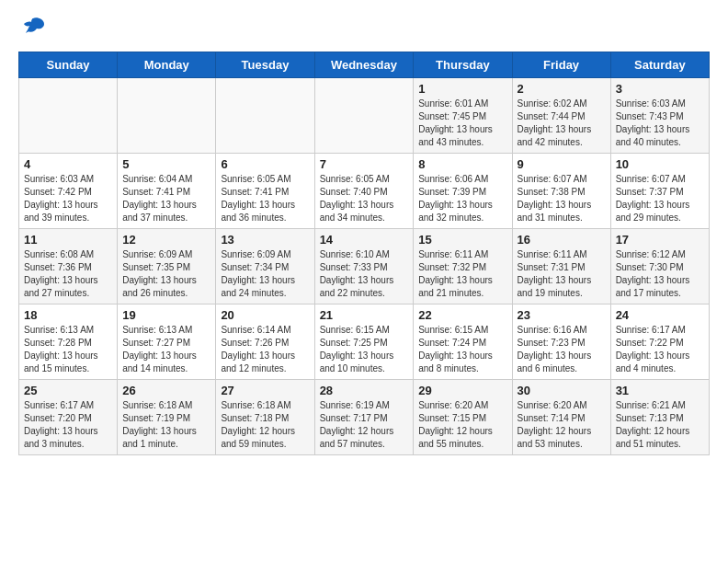 Image resolution: width=728 pixels, height=563 pixels. Describe the element at coordinates (364, 390) in the screenshot. I see `day-number: 28` at that location.